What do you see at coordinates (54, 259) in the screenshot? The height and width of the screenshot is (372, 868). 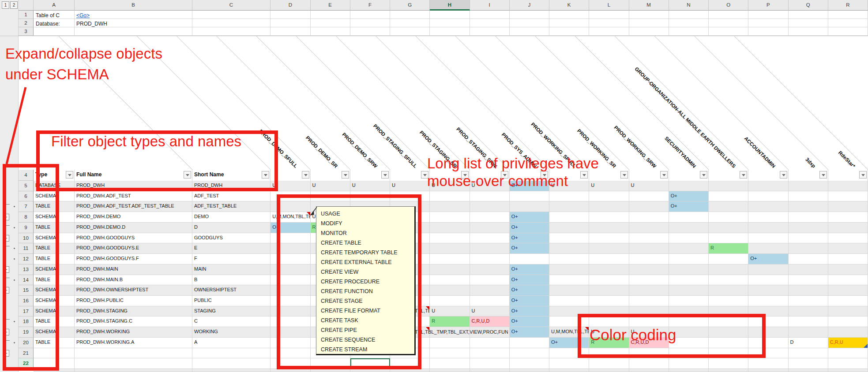 I see `cell-A12: TABLE` at bounding box center [54, 259].